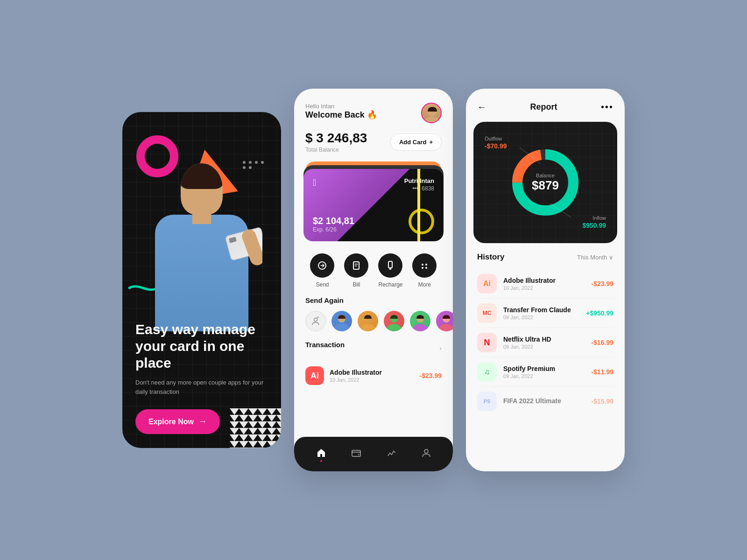 The height and width of the screenshot is (560, 747). I want to click on balance-label: Total Balance, so click(336, 150).